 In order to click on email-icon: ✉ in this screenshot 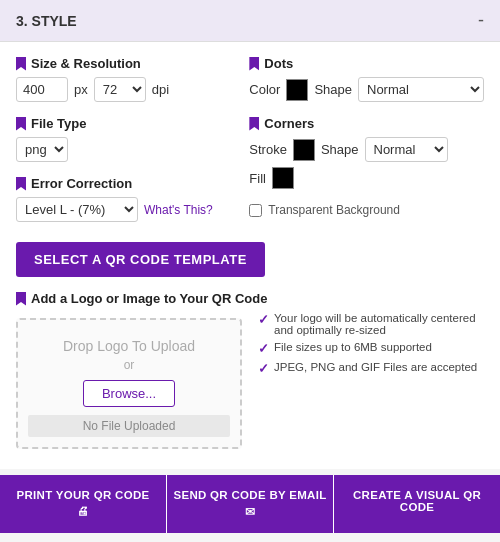, I will do `click(250, 512)`.